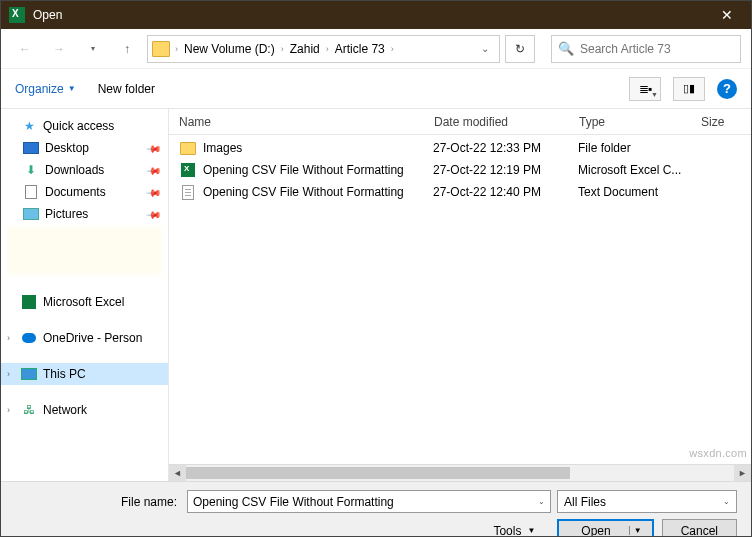  What do you see at coordinates (84, 214) in the screenshot?
I see `sidebar-pictures: Pictures 📌` at bounding box center [84, 214].